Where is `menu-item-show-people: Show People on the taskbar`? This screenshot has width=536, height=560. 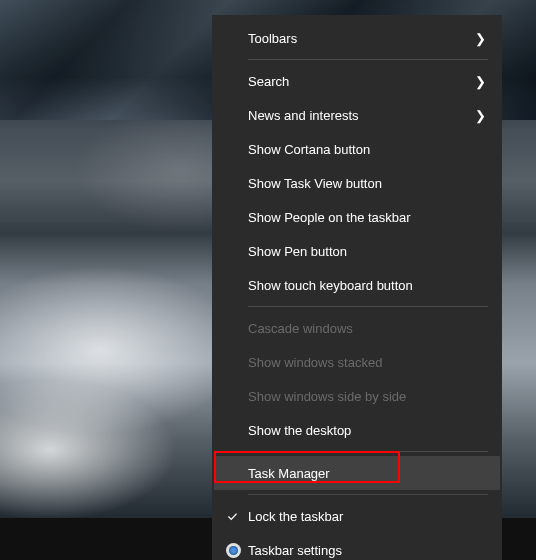
menu-item-show-people: Show People on the taskbar is located at coordinates (357, 217).